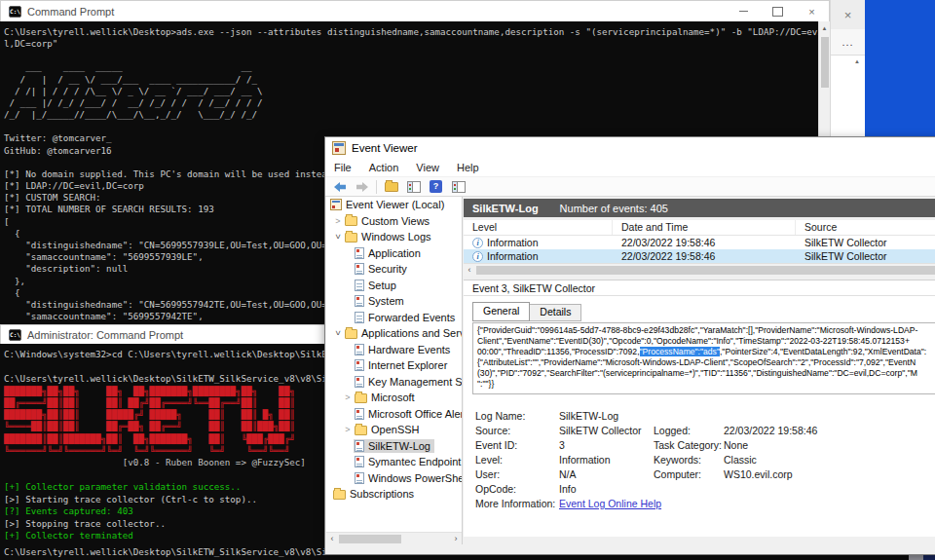 The width and height of the screenshot is (935, 560). What do you see at coordinates (393, 538) in the screenshot?
I see `tree-horizontal-scrollbar: ‹ ›` at bounding box center [393, 538].